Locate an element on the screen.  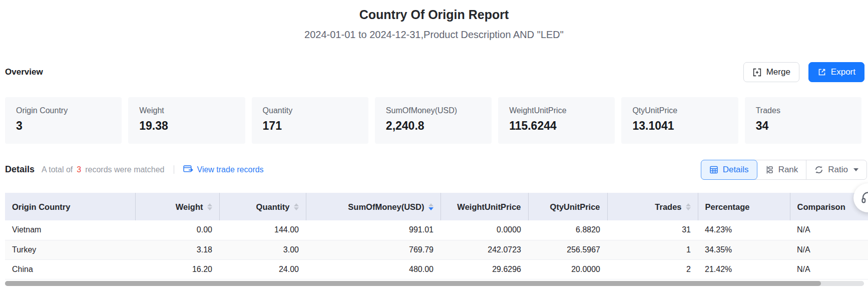
column-header-percentage: Percentage is located at coordinates (744, 206).